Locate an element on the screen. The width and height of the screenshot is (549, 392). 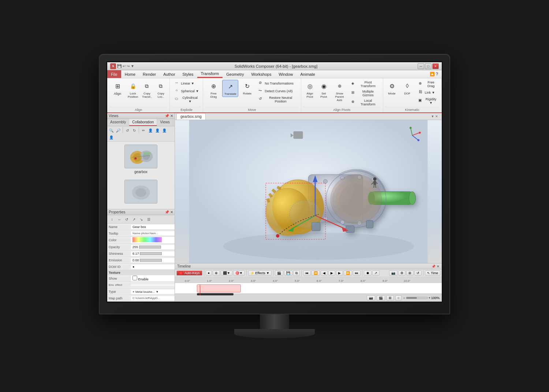
set-pivot-button: ◉ SetPivot is located at coordinates (324, 90).